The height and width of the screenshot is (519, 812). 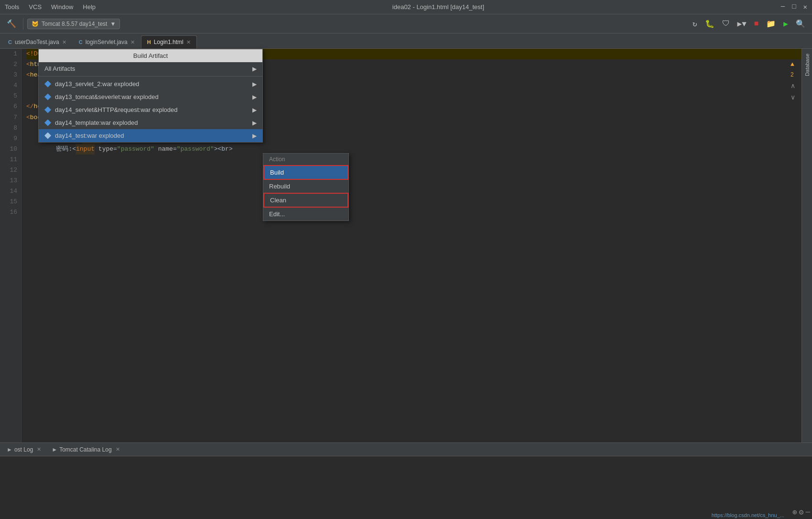 I want to click on tab-loginservlet: C loginServlet.java ✕, so click(x=107, y=42).